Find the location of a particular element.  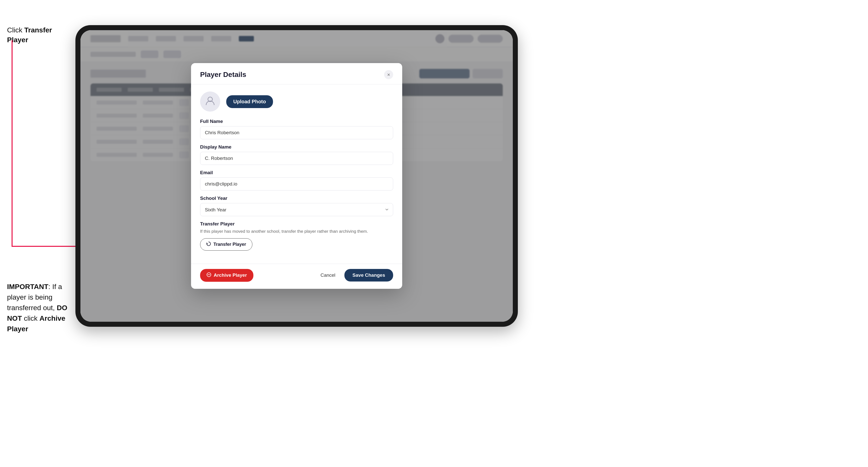

modal-body: Upload Photo Full Name Display Name is located at coordinates (297, 174).